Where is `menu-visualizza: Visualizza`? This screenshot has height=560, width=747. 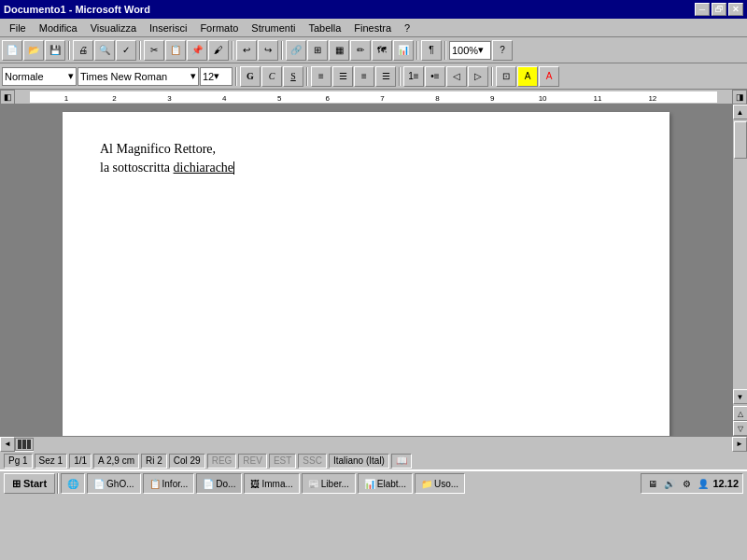
menu-visualizza: Visualizza is located at coordinates (114, 28).